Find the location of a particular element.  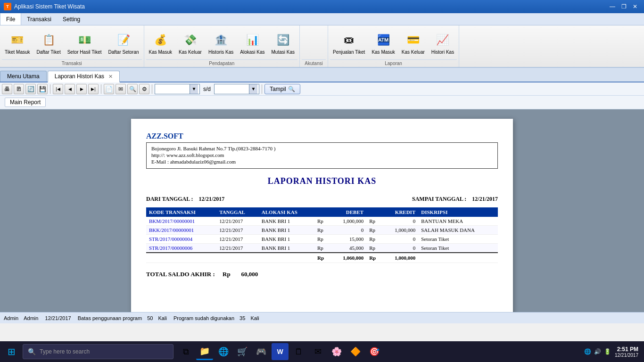

tiket-masuk-button: 🎫 Tiket Masuk is located at coordinates (17, 43).